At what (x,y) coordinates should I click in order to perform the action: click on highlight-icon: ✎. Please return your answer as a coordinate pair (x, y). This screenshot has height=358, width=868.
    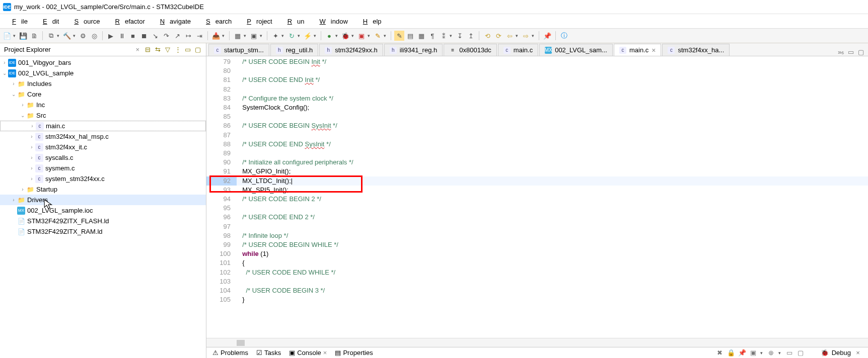
    Looking at the image, I should click on (399, 36).